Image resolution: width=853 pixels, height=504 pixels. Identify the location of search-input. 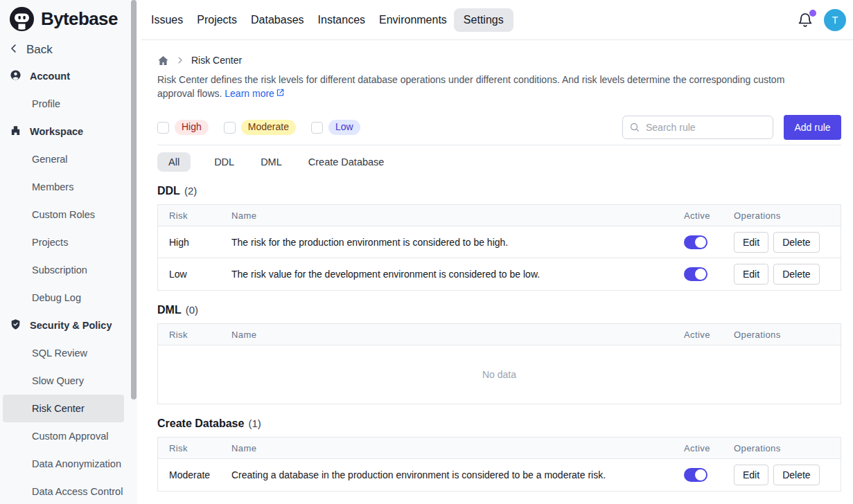
(698, 127).